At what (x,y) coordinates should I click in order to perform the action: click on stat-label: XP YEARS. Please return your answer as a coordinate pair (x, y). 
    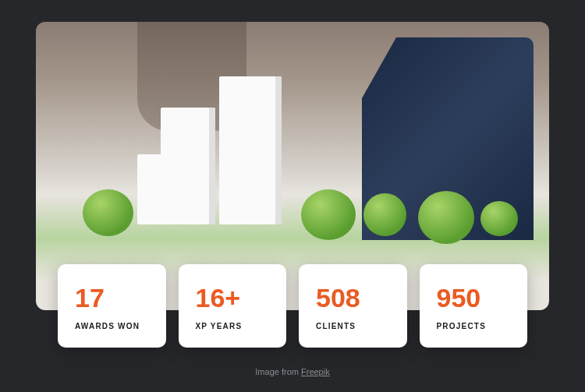
    Looking at the image, I should click on (234, 326).